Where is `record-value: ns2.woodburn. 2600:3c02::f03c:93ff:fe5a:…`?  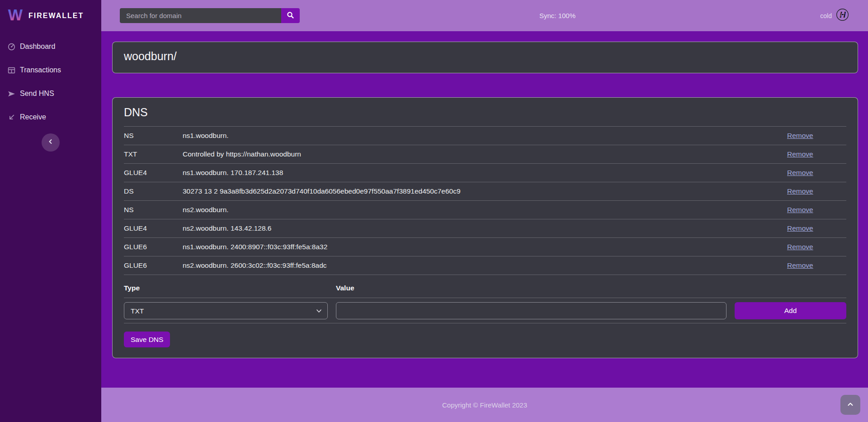 record-value: ns2.woodburn. 2600:3c02::f03c:93ff:fe5a:… is located at coordinates (485, 266).